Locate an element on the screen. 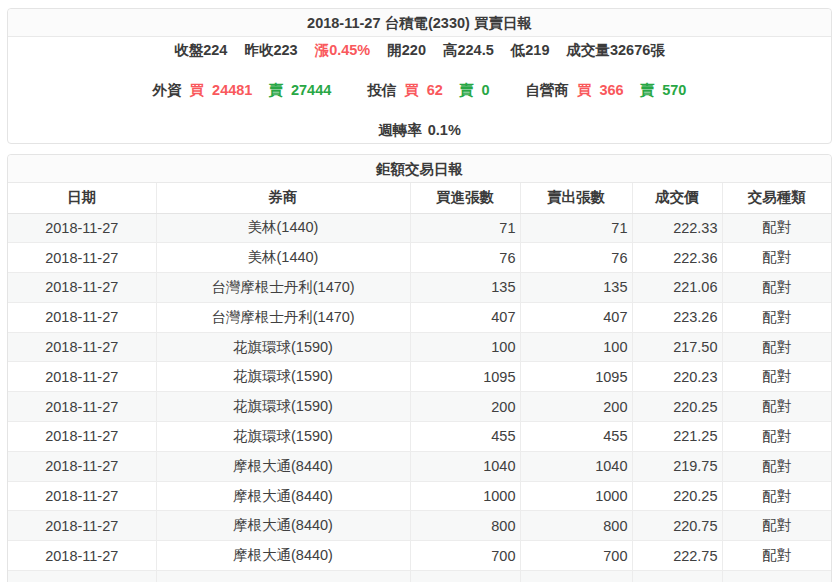 The height and width of the screenshot is (582, 839). table-header-row: 日期券商買進張數賣出張數成交價交易種類 is located at coordinates (420, 198).